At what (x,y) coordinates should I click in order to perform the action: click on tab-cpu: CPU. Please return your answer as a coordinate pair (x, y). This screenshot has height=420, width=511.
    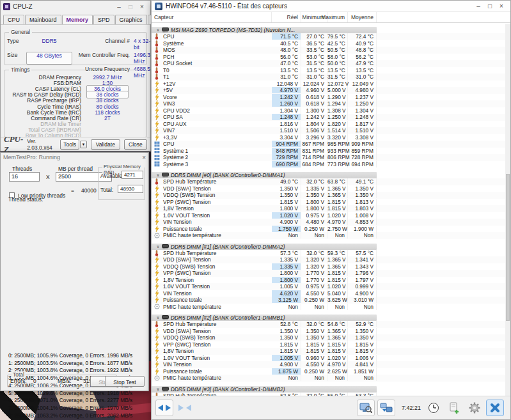
    Looking at the image, I should click on (14, 19).